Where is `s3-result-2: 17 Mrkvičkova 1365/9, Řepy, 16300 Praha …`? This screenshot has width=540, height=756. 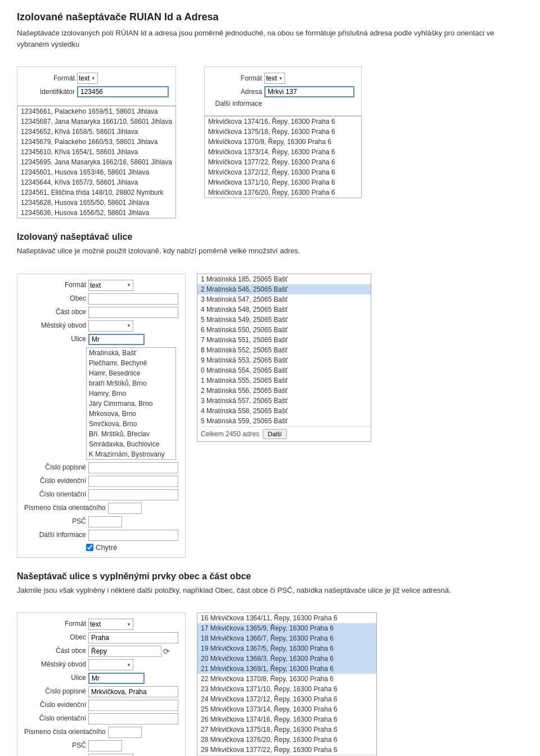 s3-result-2: 17 Mrkvičkova 1365/9, Řepy, 16300 Praha … is located at coordinates (287, 628).